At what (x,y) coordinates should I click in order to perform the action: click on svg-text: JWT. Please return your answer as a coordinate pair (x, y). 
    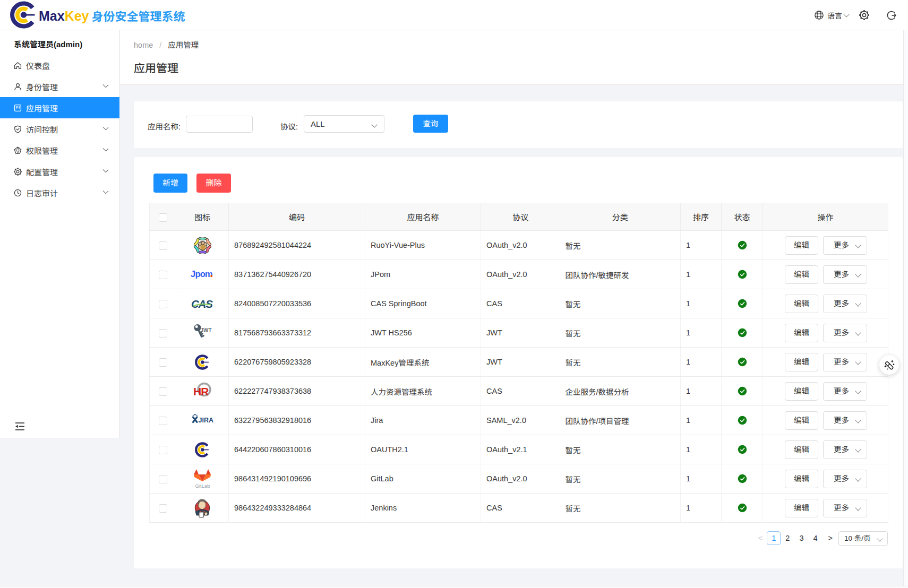
    Looking at the image, I should click on (206, 330).